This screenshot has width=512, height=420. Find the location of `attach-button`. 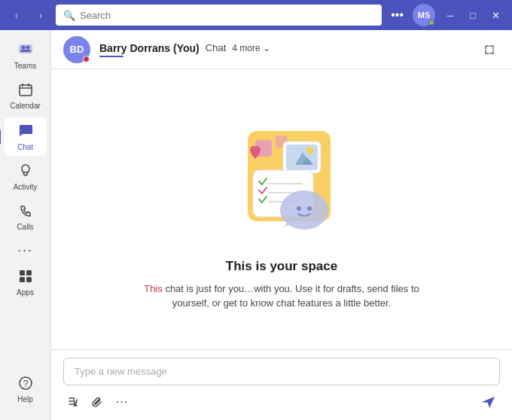

attach-button is located at coordinates (98, 402).